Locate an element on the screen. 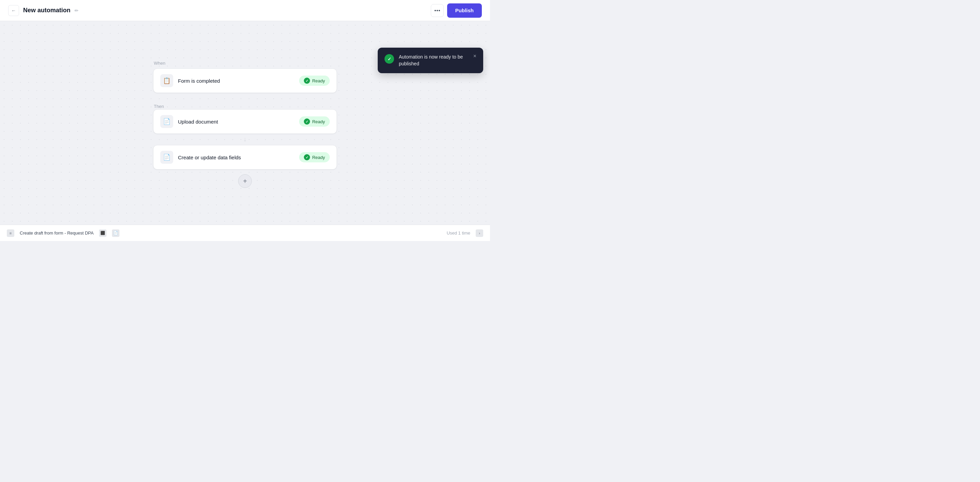 The height and width of the screenshot is (482, 980). step-form-completed: 📋 Form is completed ✓ Ready is located at coordinates (245, 81).